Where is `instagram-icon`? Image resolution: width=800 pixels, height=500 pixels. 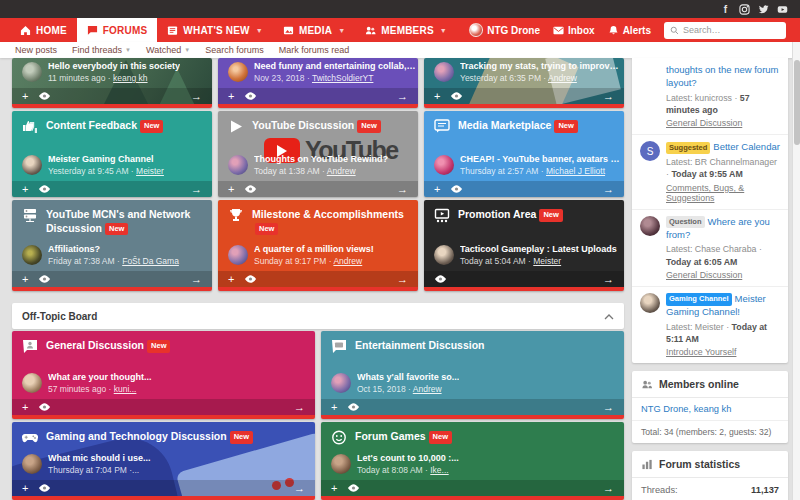
instagram-icon is located at coordinates (744, 10).